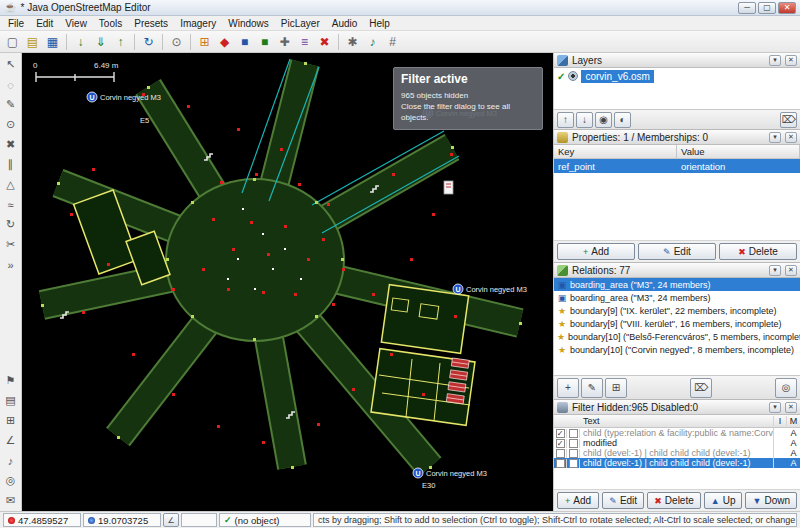 The height and width of the screenshot is (528, 800). Describe the element at coordinates (677, 166) in the screenshot. I see `property-row: ref_point orientation` at that location.